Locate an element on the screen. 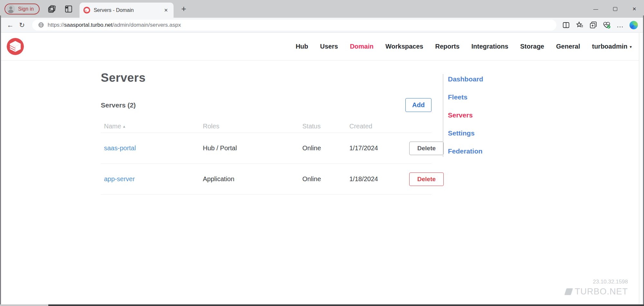 The width and height of the screenshot is (644, 306). top-nav: Hub Users Domain Workspaces Reports Inte… is located at coordinates (464, 46).